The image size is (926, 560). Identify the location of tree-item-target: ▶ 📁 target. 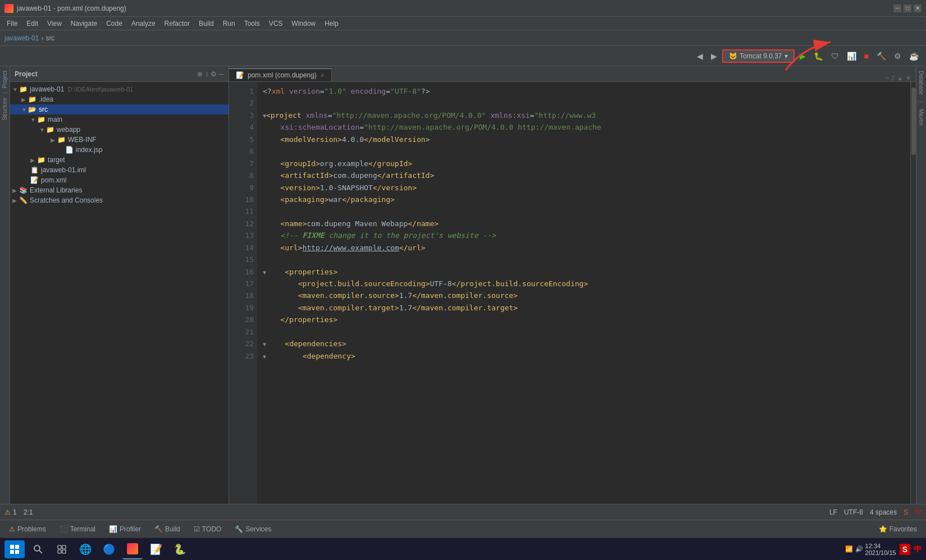
(119, 160).